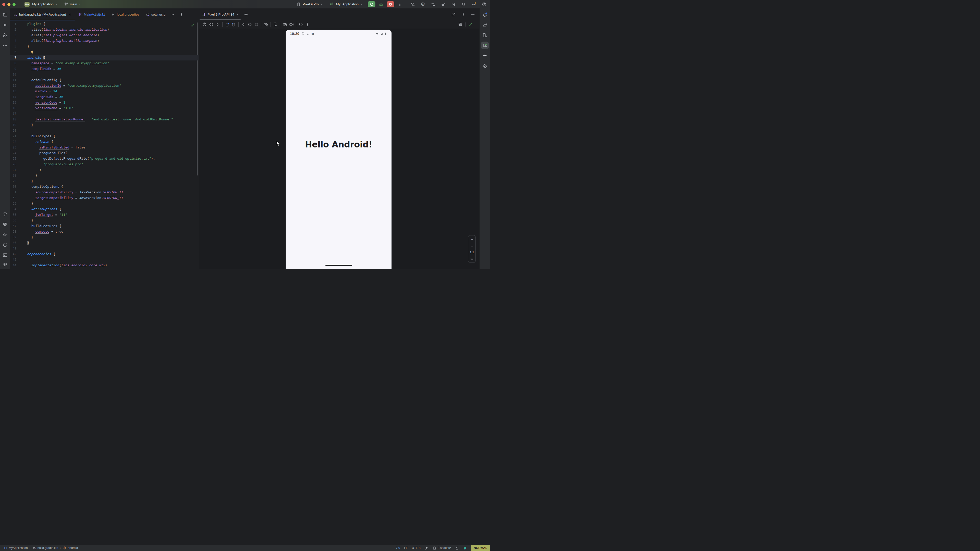  I want to click on editor-tab-2: MainActivity.kt, so click(91, 14).